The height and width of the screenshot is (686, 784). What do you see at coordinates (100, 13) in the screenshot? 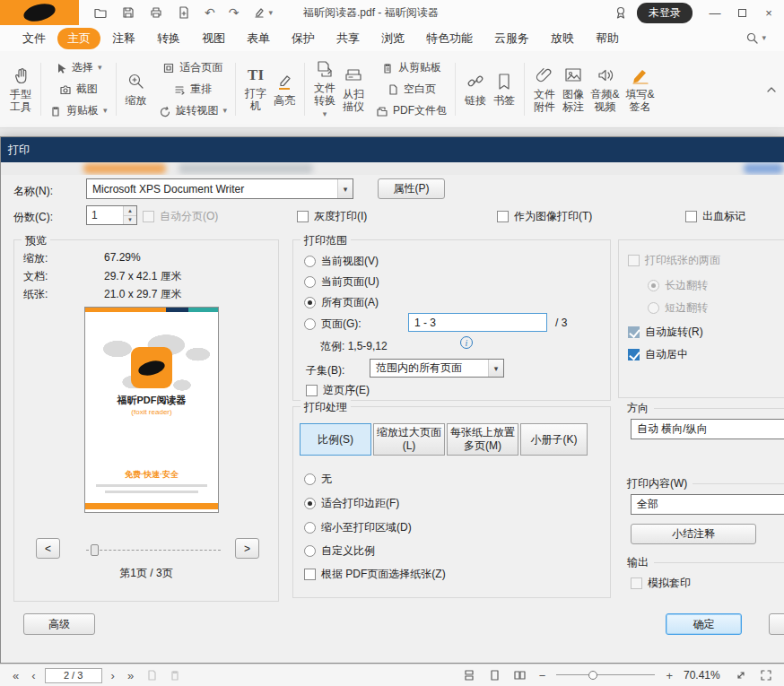
I see `open-file-icon` at bounding box center [100, 13].